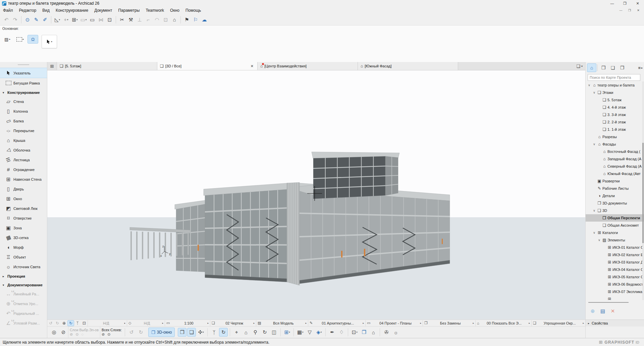  What do you see at coordinates (287, 332) in the screenshot?
I see `element-info-icon: ⊞▾` at bounding box center [287, 332].